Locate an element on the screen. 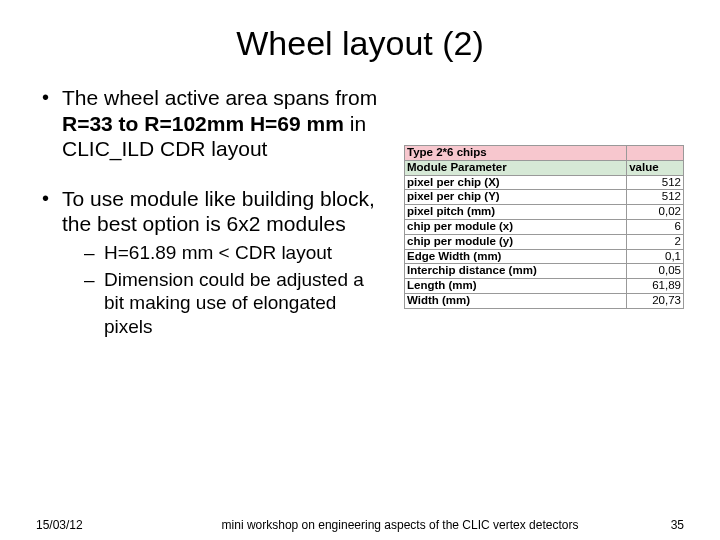 The height and width of the screenshot is (540, 720). value-cell: 0,1 is located at coordinates (656, 256).